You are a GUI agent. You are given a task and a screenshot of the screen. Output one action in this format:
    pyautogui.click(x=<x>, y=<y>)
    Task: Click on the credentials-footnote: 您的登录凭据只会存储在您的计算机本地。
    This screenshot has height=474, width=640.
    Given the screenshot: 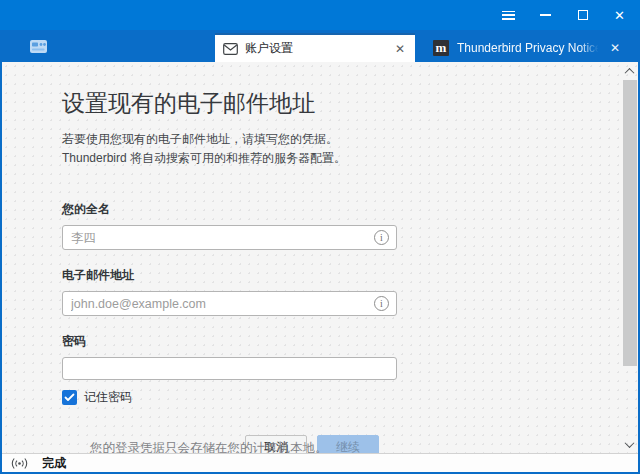 What is the action you would take?
    pyautogui.click(x=209, y=446)
    